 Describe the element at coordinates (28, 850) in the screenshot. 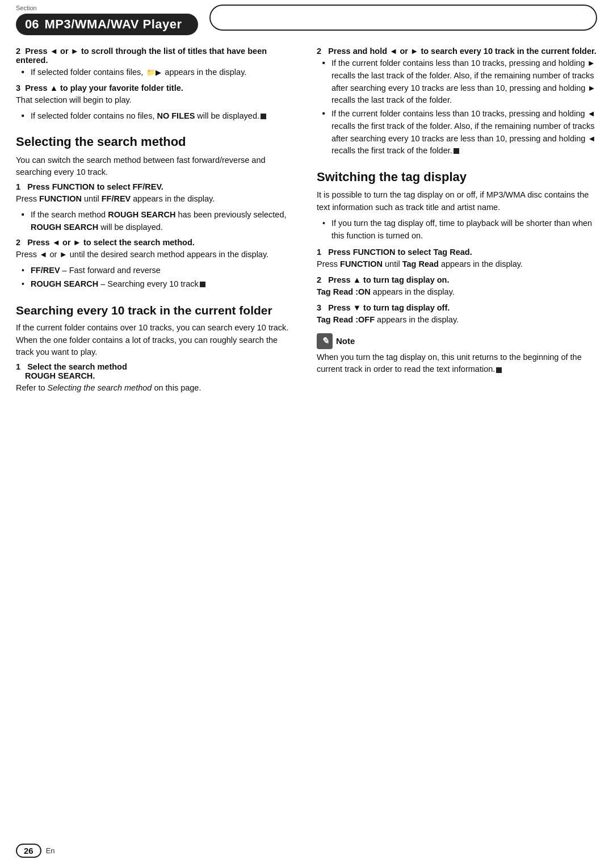

I see `page-number: 26` at that location.